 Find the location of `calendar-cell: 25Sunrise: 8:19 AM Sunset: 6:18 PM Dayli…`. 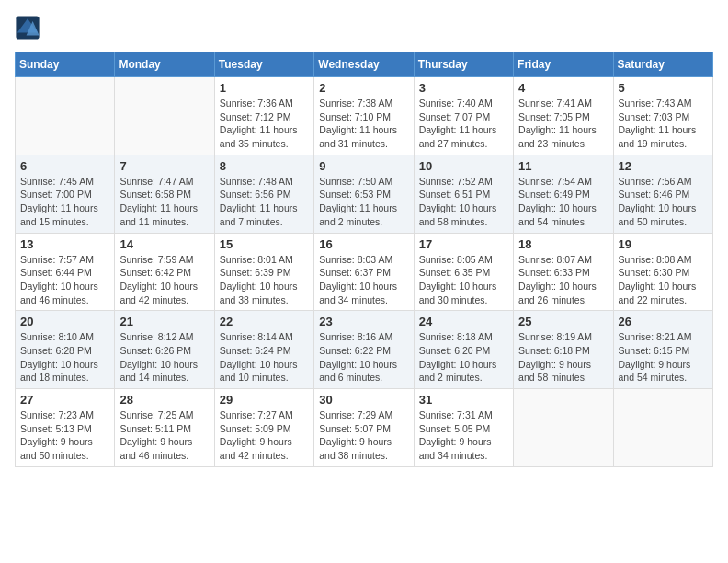

calendar-cell: 25Sunrise: 8:19 AM Sunset: 6:18 PM Dayli… is located at coordinates (563, 350).